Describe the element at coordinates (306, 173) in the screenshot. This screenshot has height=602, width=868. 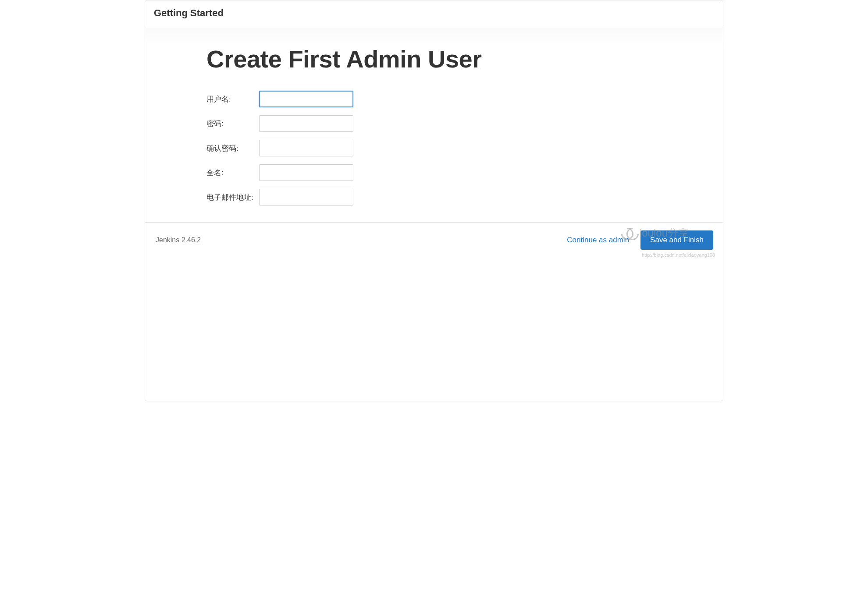
I see `fullname-input` at that location.